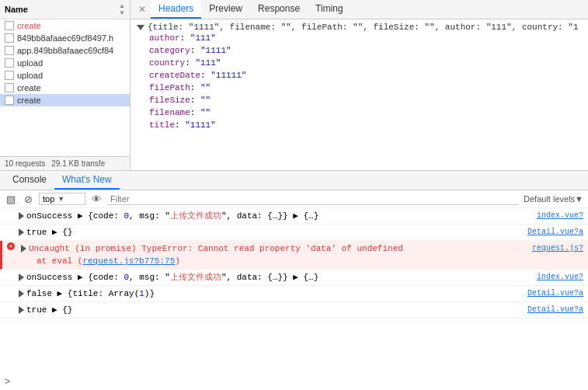  What do you see at coordinates (129, 261) in the screenshot?
I see `error-link: request.js?b775:75` at bounding box center [129, 261].